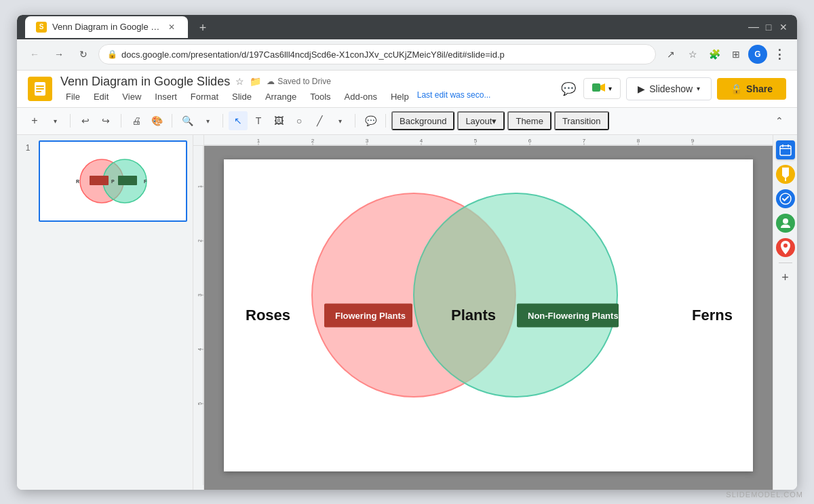 The height and width of the screenshot is (504, 814). What do you see at coordinates (529, 121) in the screenshot?
I see `theme-button: Theme` at bounding box center [529, 121].